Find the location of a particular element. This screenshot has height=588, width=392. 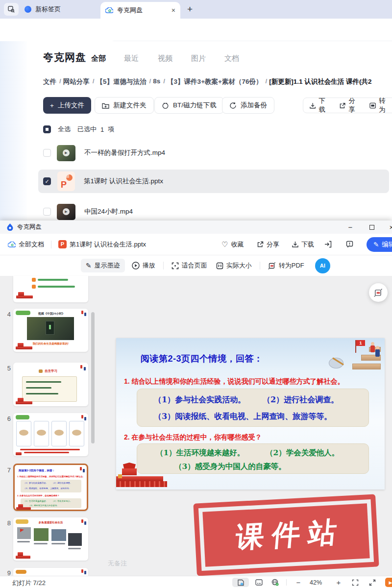

breadcrumb-item: 【3】课件3+教案+素材（76份） is located at coordinates (215, 82).